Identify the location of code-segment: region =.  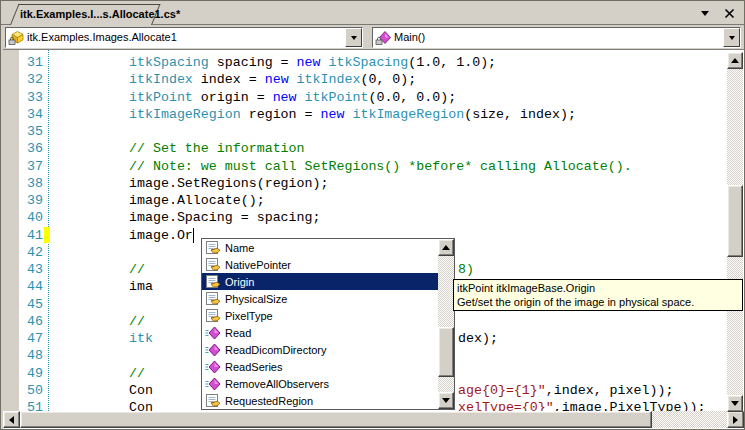
(281, 114).